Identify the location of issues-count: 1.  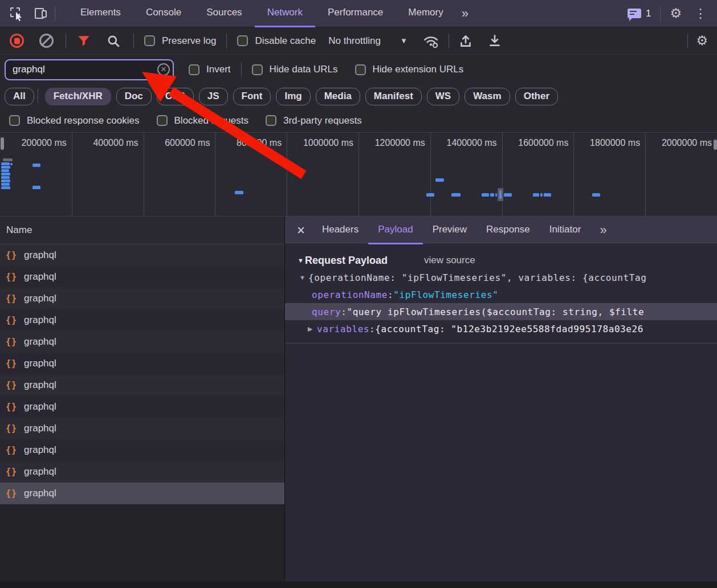
(649, 14).